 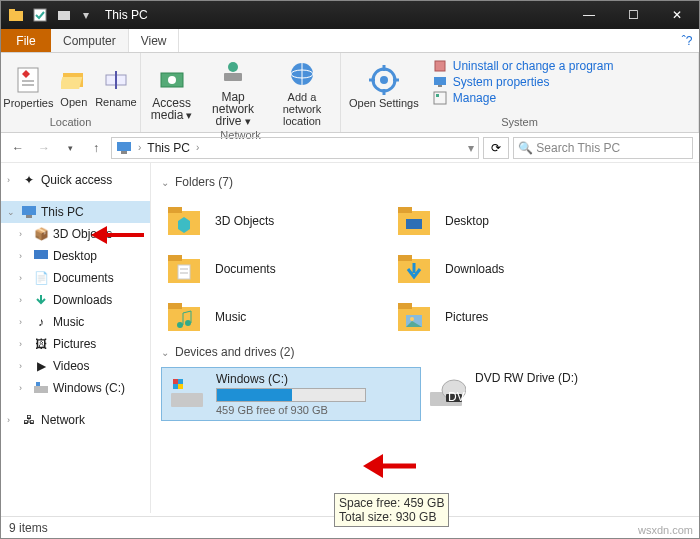 What do you see at coordinates (350, 148) in the screenshot?
I see `address-bar-row: ← → ▾ ↑ › This PC › ▾ ⟳ 🔍 Search This PC` at bounding box center [350, 148].